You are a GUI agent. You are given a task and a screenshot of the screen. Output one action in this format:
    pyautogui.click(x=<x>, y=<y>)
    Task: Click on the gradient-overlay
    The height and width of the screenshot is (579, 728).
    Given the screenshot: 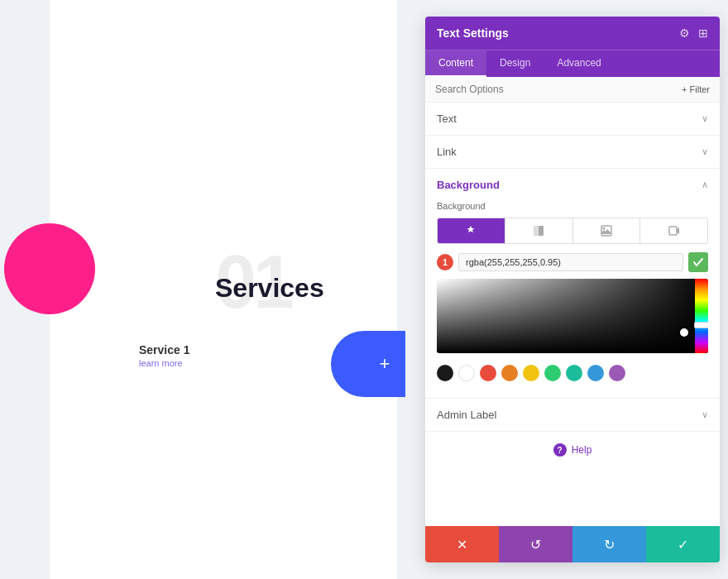 What is the action you would take?
    pyautogui.click(x=572, y=316)
    